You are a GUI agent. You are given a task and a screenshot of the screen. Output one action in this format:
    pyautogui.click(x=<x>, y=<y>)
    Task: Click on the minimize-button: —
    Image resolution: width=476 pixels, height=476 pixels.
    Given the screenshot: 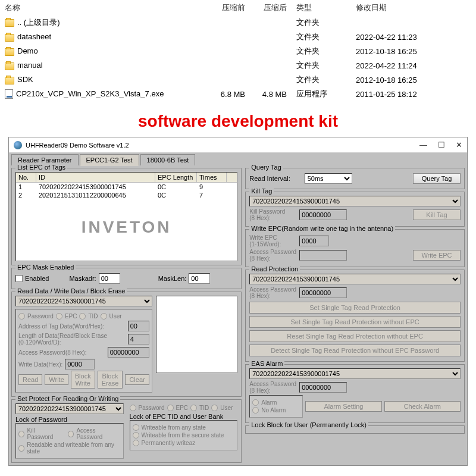 What is the action you would take?
    pyautogui.click(x=424, y=145)
    